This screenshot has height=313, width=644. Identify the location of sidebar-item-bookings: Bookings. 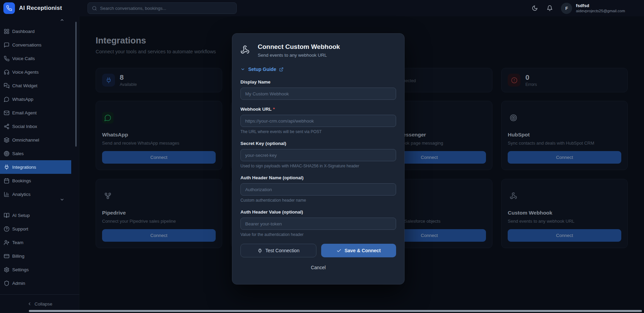
(36, 181).